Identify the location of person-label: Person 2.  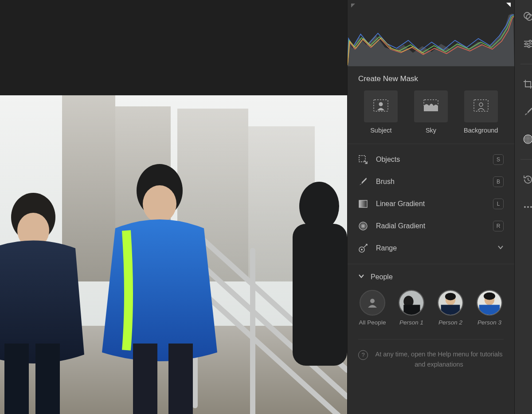
(450, 323).